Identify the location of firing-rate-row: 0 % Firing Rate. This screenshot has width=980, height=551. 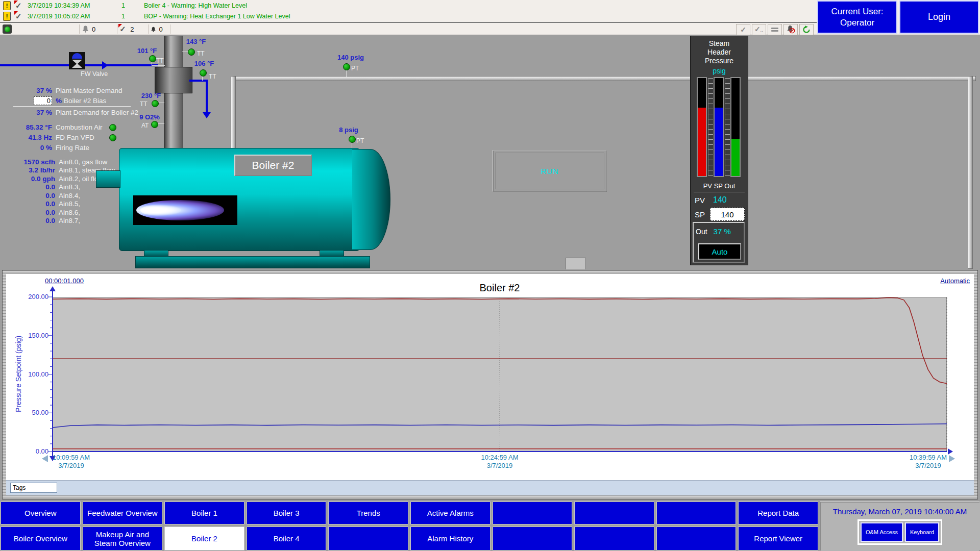
(51, 148).